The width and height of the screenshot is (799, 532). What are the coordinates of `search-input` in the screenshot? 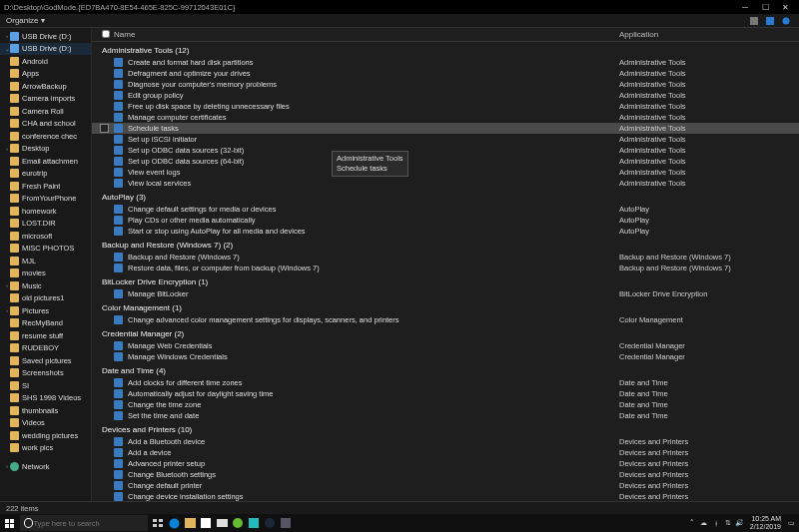 It's located at (88, 523).